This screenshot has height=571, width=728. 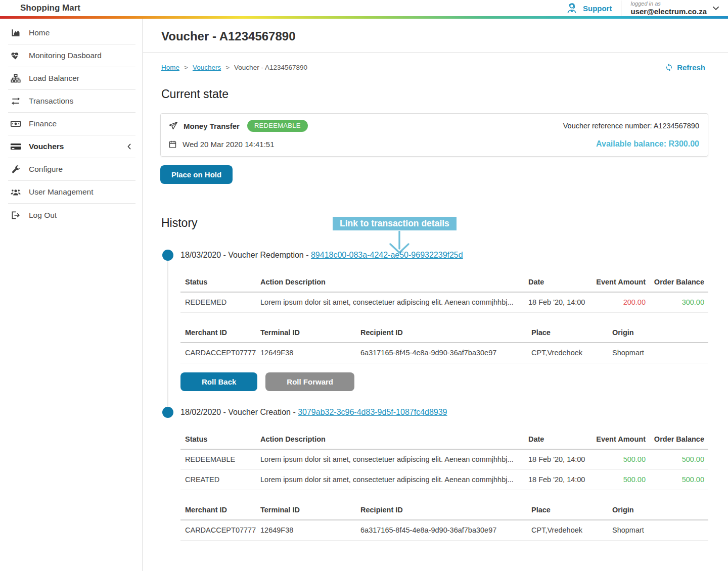 What do you see at coordinates (390, 302) in the screenshot?
I see `event-description: Lorem ipsum dolor sit amet, consectetuer…` at bounding box center [390, 302].